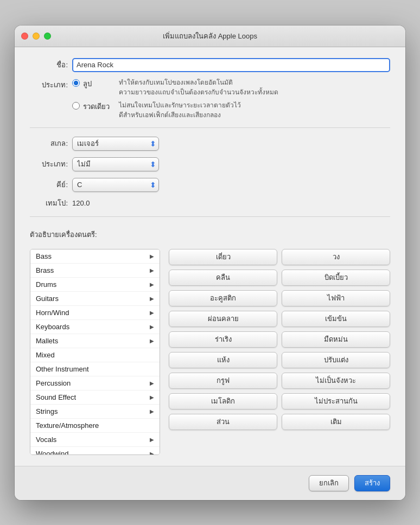 This screenshot has height=525, width=420. What do you see at coordinates (47, 298) in the screenshot?
I see `instrument-item-label: Guitars` at bounding box center [47, 298].